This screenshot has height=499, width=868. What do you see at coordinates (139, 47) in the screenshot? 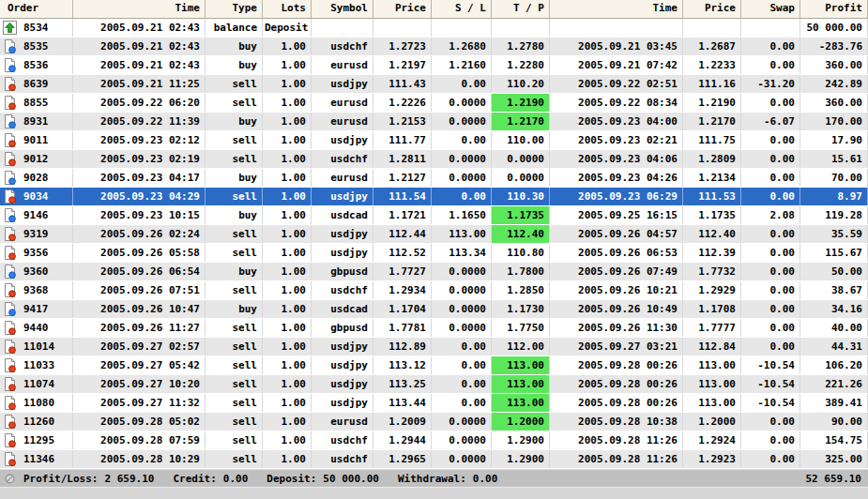
I see `cell-open_time: 2005.09.21 02:43` at bounding box center [139, 47].